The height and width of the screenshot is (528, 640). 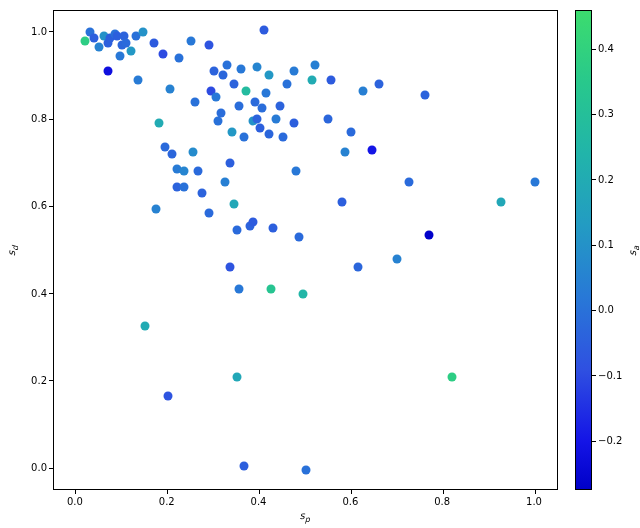 What do you see at coordinates (584, 250) in the screenshot?
I see `colorbar` at bounding box center [584, 250].